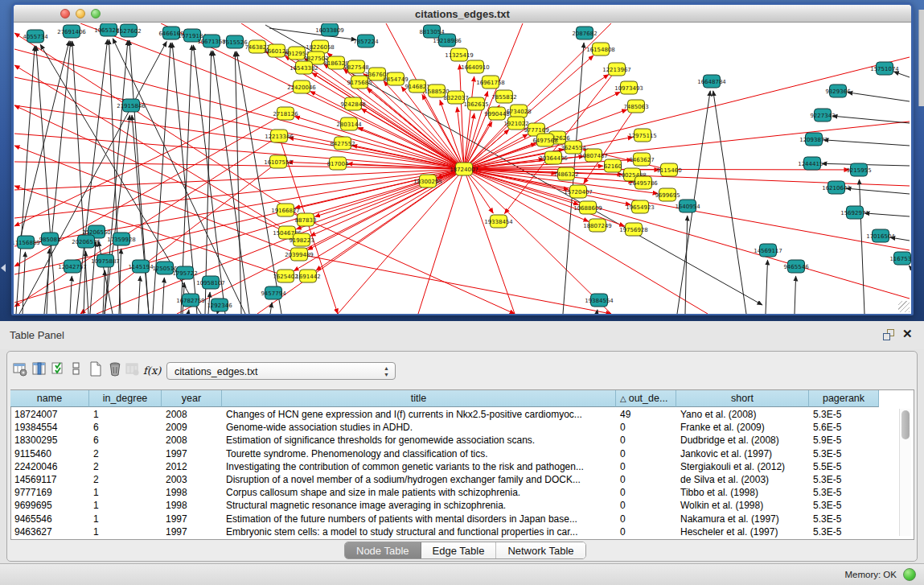 The width and height of the screenshot is (924, 585). Describe the element at coordinates (273, 293) in the screenshot. I see `graph-node: 9457794` at that location.